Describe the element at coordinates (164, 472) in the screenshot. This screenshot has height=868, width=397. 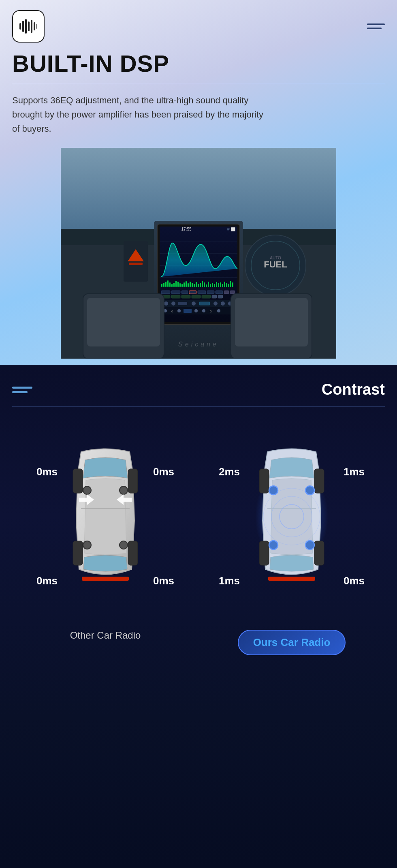
I see `left-timing-top-right: 0ms` at that location.